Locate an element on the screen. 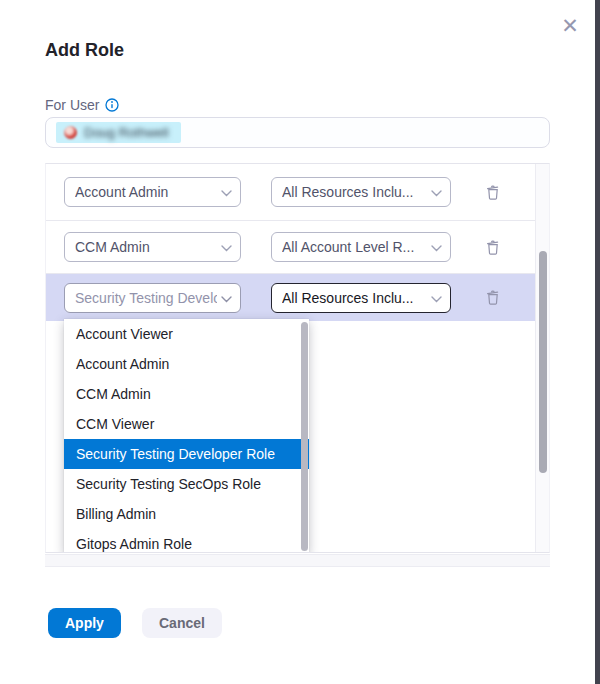 Image resolution: width=600 pixels, height=684 pixels. role-select: Account Admin is located at coordinates (152, 192).